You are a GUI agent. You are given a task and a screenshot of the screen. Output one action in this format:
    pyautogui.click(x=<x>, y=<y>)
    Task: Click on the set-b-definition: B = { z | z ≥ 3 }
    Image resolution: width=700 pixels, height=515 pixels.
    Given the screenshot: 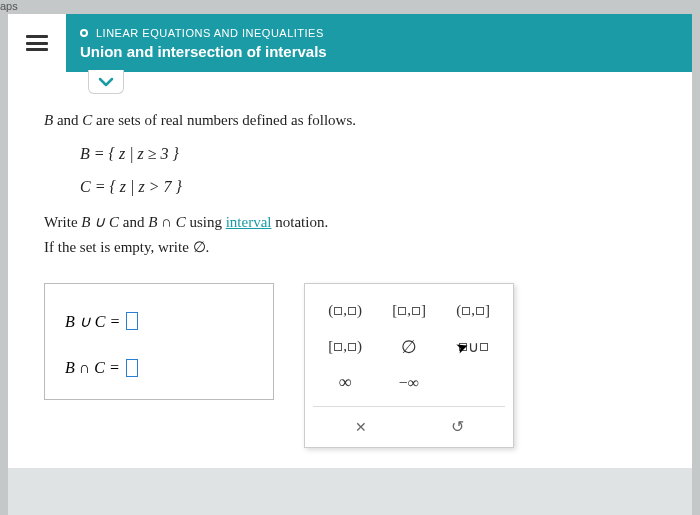 What is the action you would take?
    pyautogui.click(x=372, y=154)
    